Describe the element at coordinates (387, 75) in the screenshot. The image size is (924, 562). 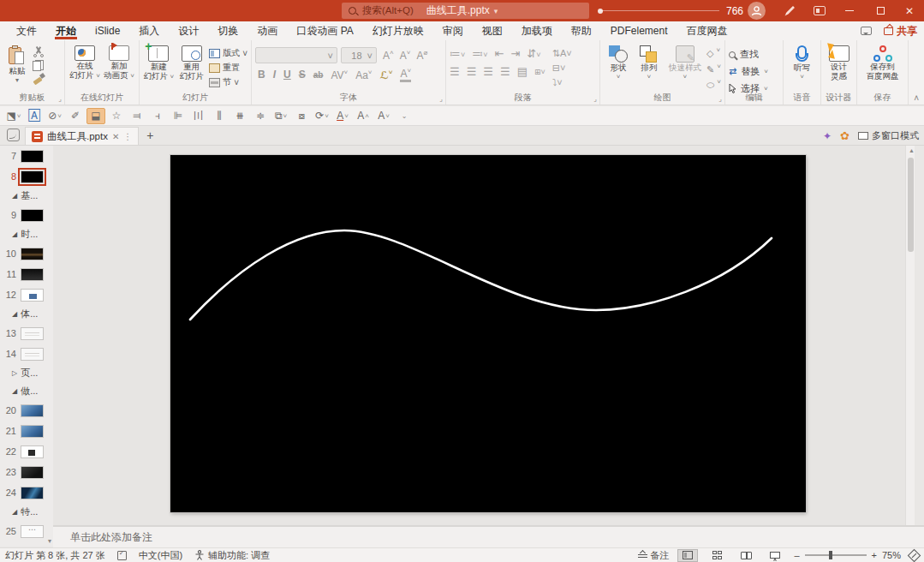
I see `highlight-button: ℒ˅` at that location.